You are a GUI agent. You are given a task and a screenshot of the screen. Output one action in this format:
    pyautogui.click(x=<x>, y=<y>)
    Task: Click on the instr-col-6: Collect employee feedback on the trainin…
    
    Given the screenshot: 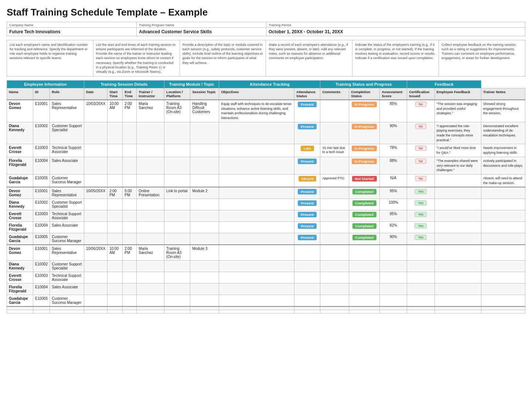 What is the action you would take?
    pyautogui.click(x=482, y=58)
    